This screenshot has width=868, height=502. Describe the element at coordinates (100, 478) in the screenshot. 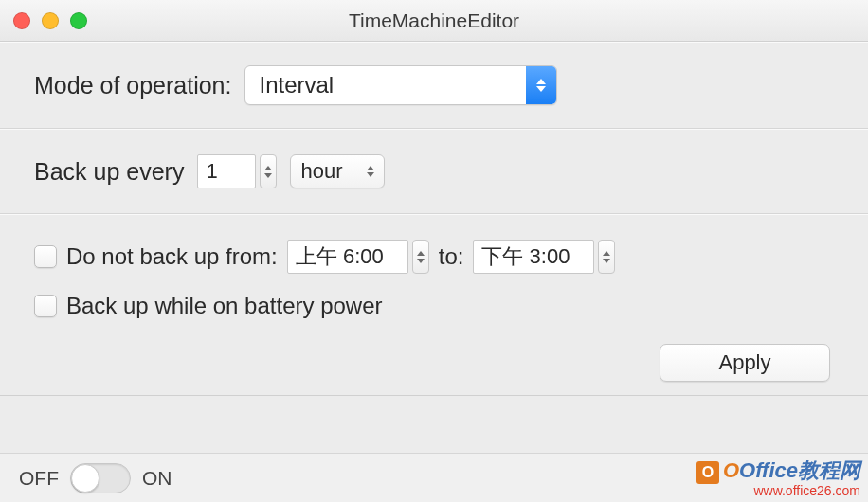

I see `enable-toggle` at that location.